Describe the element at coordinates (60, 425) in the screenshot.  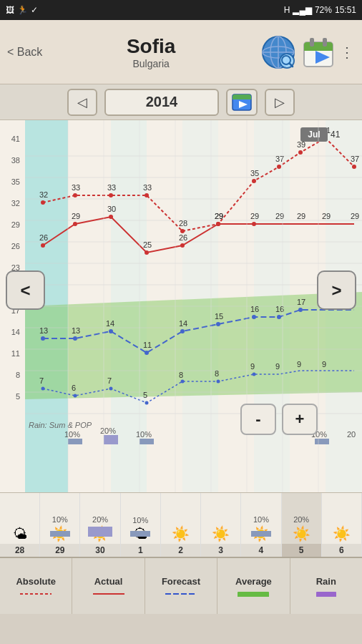
I see `svg-text: Rain: Sum & POP` at that location.